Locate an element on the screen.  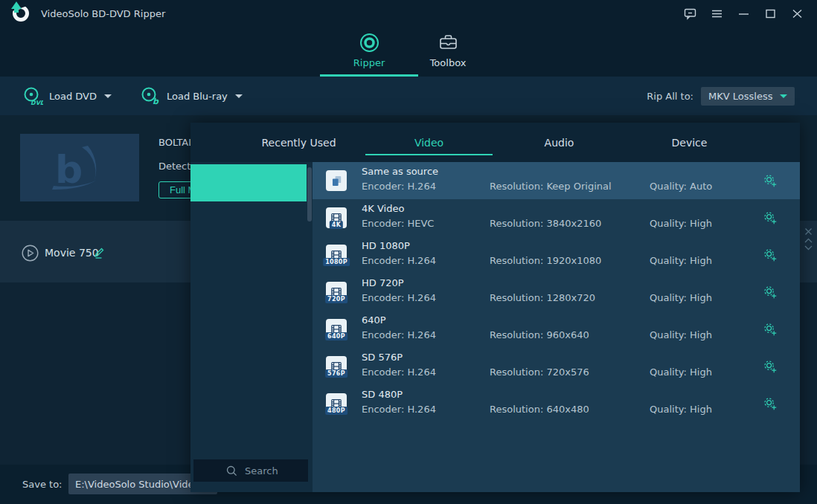
format-panel-tabs: Recently Used Video Audio Device is located at coordinates (496, 143).